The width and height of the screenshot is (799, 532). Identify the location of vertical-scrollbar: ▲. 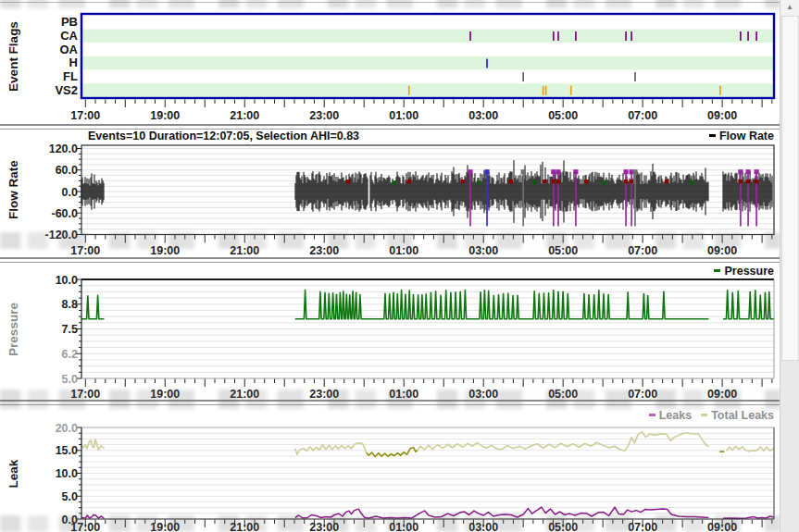
(789, 266).